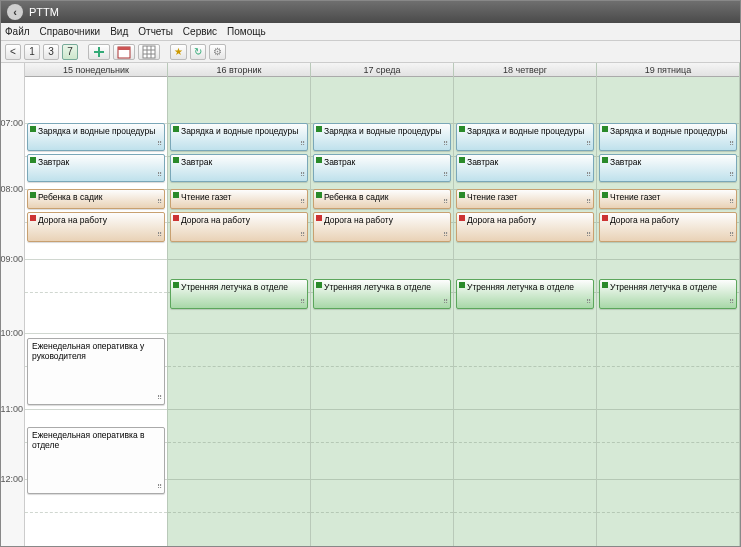 Image resolution: width=741 pixels, height=547 pixels. Describe the element at coordinates (246, 32) in the screenshot. I see `menu-help: Помощь` at that location.